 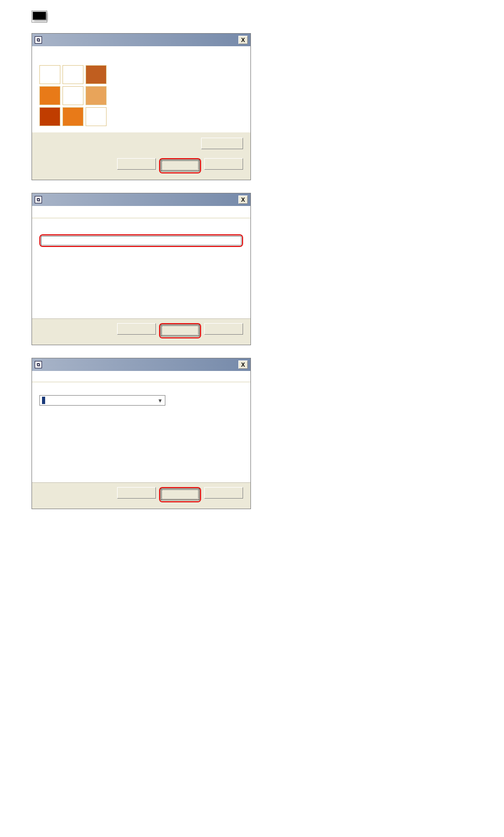 I want to click on rms-input, so click(x=141, y=241).